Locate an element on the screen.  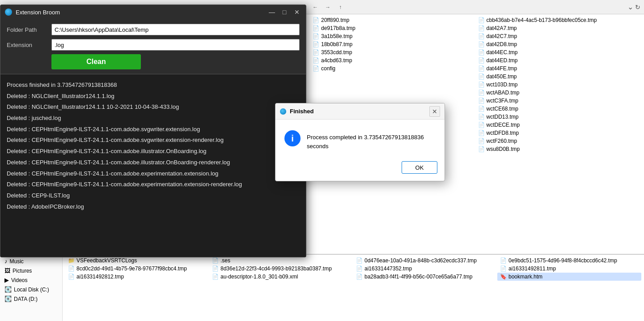
dialog-title: Finished is located at coordinates (358, 111).